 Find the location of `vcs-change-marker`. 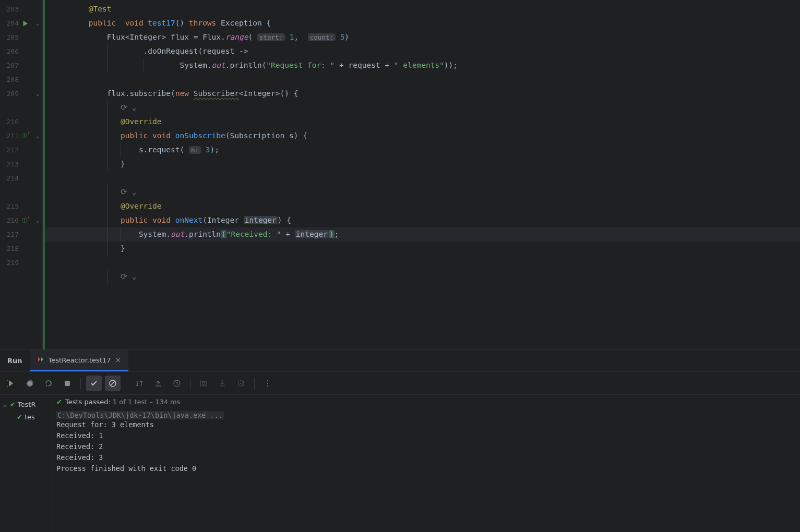

vcs-change-marker is located at coordinates (44, 175).